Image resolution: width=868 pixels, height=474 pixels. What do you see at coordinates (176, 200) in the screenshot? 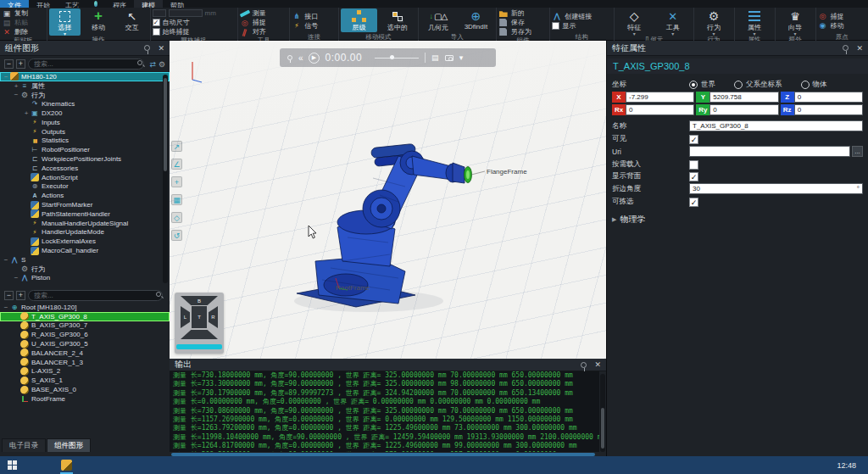
I see `viewport-tool-grid-icon: ▦` at bounding box center [176, 200].